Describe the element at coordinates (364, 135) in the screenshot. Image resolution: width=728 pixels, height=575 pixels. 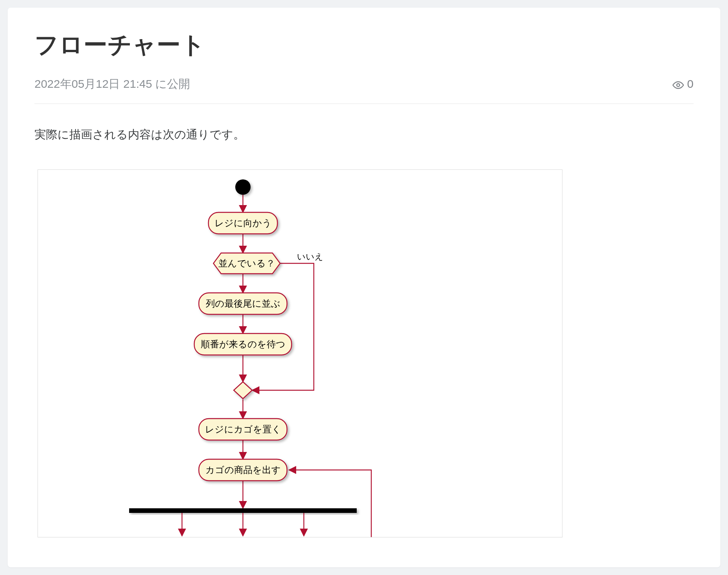
I see `intro-text: 実際に描画される内容は次の通りです。` at that location.